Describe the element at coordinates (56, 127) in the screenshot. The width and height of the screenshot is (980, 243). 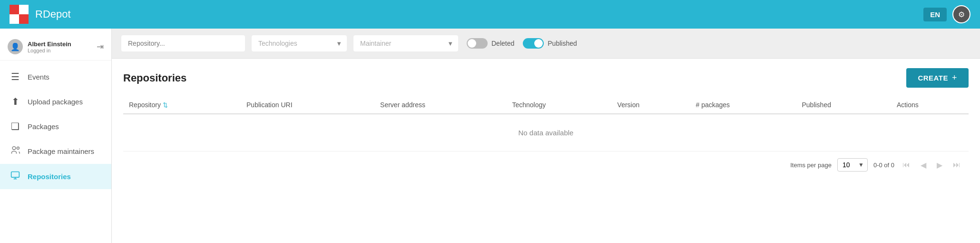
I see `sidebar-nav: ☰ Events ⬆ Upload packages ❑ Packages Pa…` at that location.